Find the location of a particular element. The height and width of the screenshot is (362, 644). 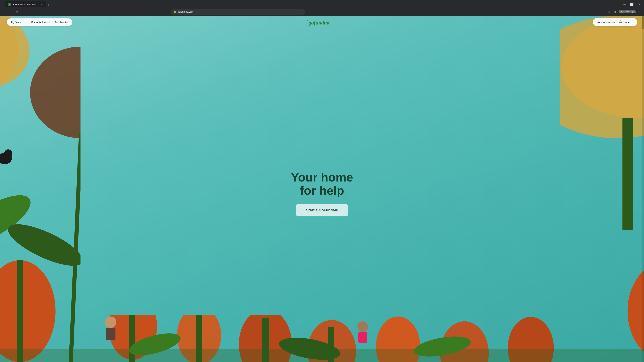

user-menu: John is located at coordinates (626, 22).